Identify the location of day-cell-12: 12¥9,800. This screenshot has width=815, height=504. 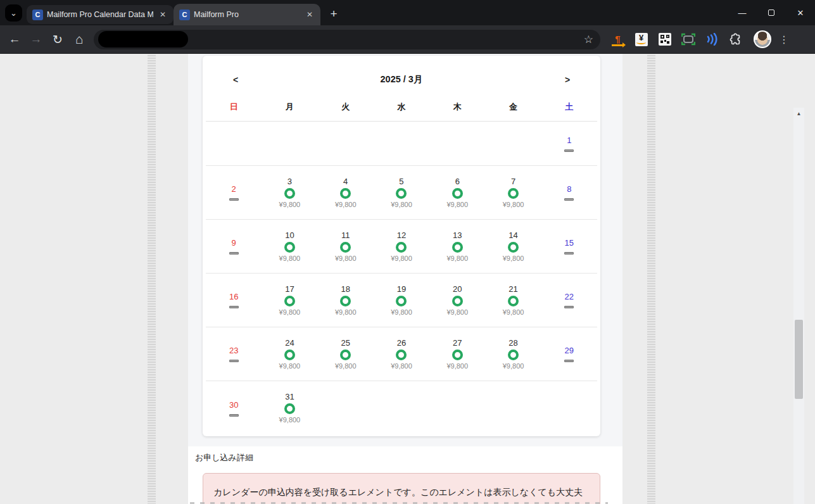
(401, 246).